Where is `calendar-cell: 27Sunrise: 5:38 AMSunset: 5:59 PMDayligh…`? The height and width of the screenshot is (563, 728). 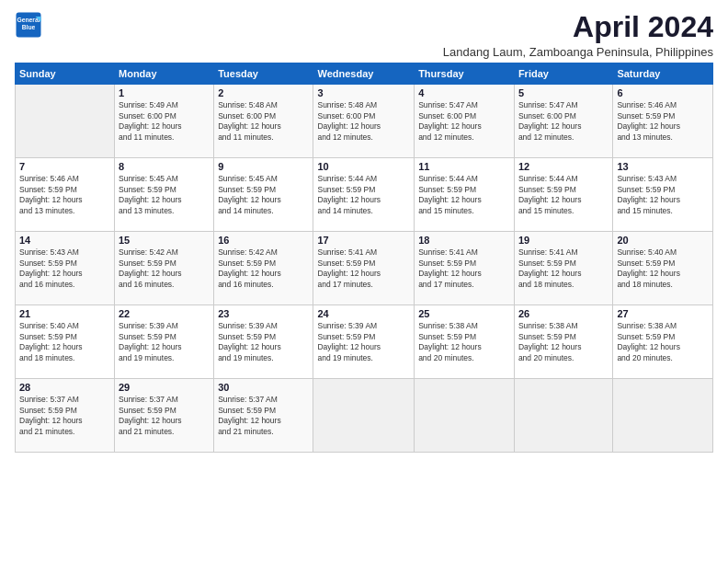
calendar-cell: 27Sunrise: 5:38 AMSunset: 5:59 PMDayligh… is located at coordinates (664, 342).